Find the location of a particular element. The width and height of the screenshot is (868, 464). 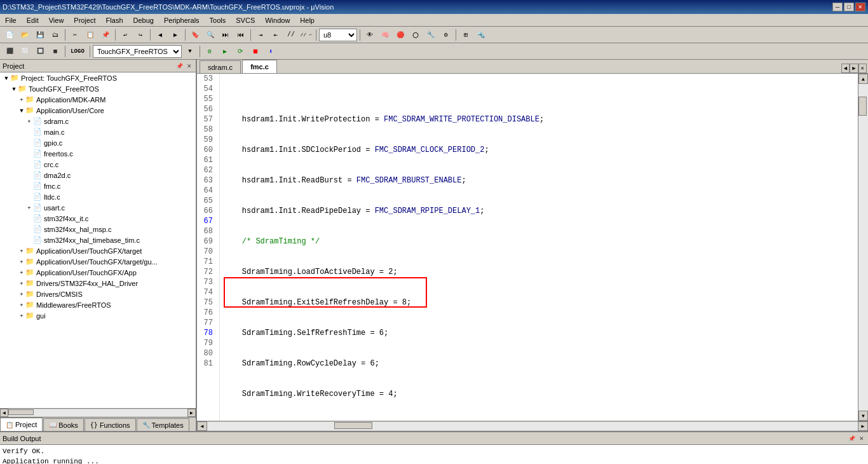

tab-right-btn: ▶ is located at coordinates (854, 69).